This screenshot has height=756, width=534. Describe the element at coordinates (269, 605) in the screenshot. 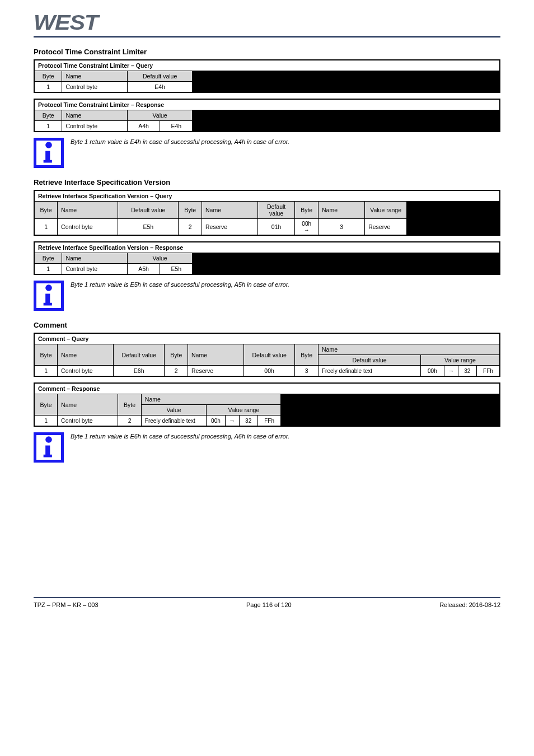

I see `footer-page: Page 116 of 120` at that location.